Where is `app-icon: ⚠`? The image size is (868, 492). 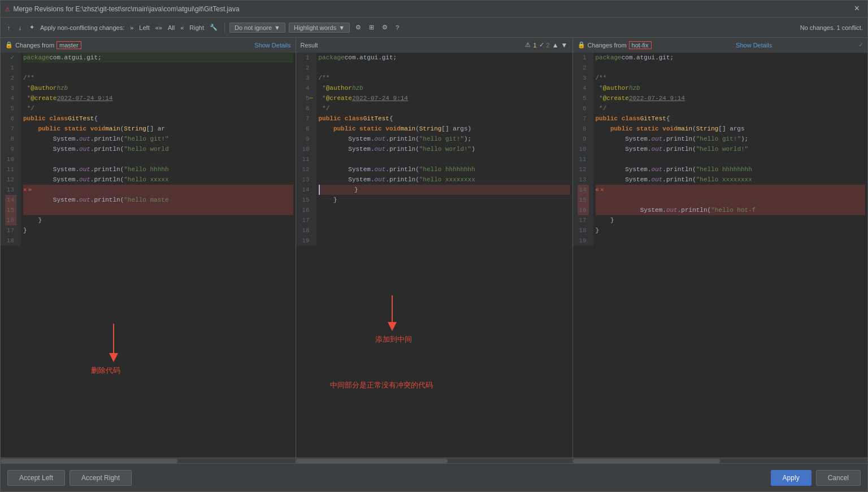 app-icon: ⚠ is located at coordinates (7, 9).